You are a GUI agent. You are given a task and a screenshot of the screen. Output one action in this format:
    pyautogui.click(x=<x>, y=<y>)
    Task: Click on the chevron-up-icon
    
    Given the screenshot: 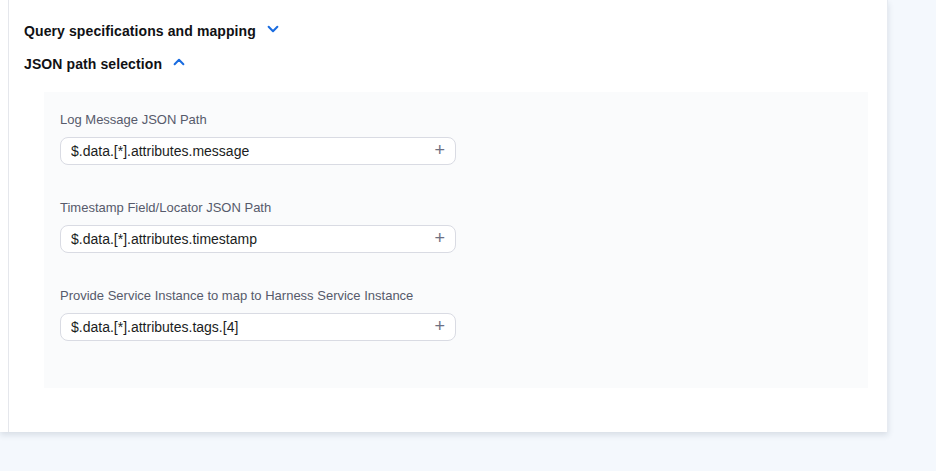 What is the action you would take?
    pyautogui.click(x=179, y=64)
    